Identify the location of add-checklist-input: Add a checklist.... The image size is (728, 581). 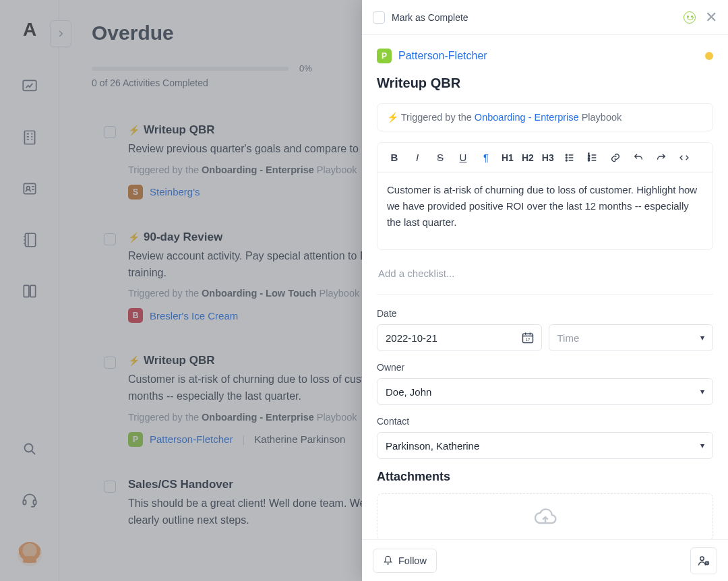
(545, 279).